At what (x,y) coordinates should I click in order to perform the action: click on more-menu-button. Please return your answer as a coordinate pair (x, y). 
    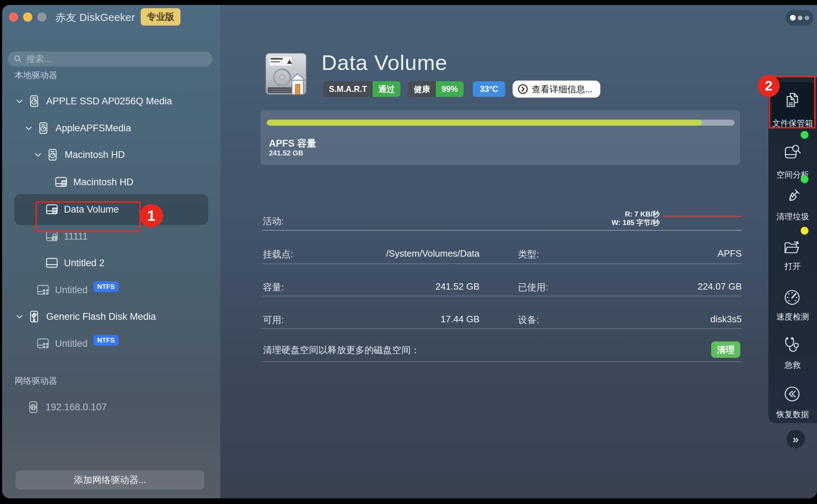
    Looking at the image, I should click on (800, 18).